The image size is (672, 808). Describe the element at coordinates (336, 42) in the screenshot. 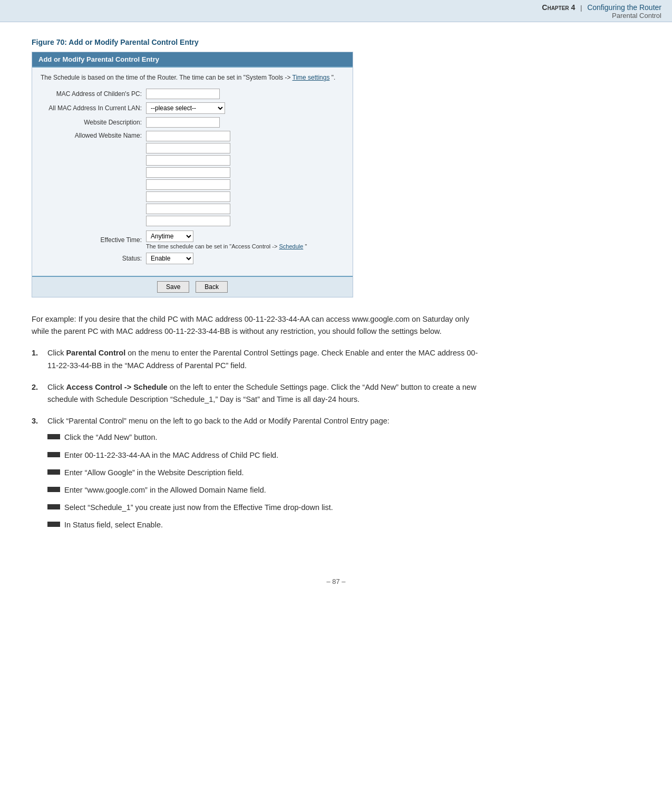

I see `figure-title: Figure 70: Add or Modify Parental Contro…` at that location.